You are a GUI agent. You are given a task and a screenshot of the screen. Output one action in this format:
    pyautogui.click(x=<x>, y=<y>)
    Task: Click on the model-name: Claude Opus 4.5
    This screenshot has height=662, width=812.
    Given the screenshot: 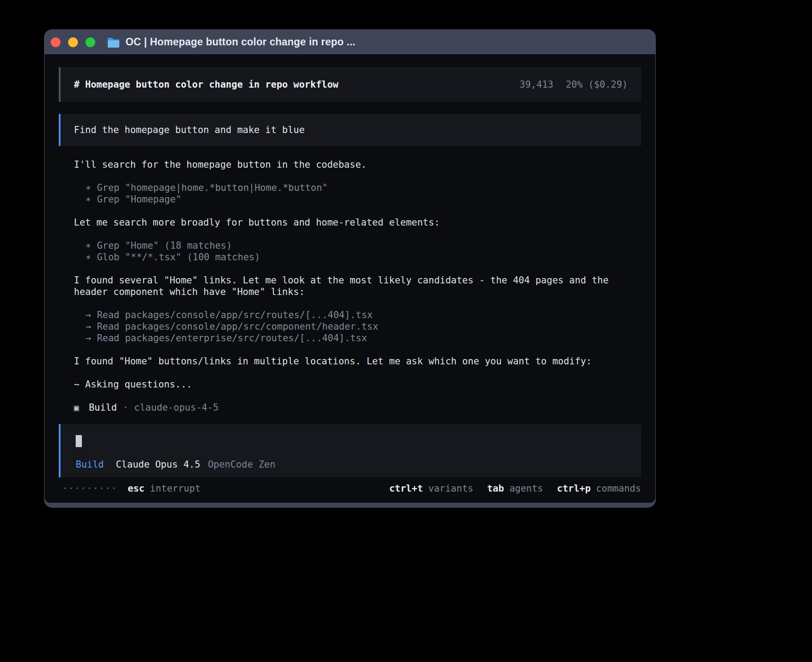 What is the action you would take?
    pyautogui.click(x=158, y=464)
    